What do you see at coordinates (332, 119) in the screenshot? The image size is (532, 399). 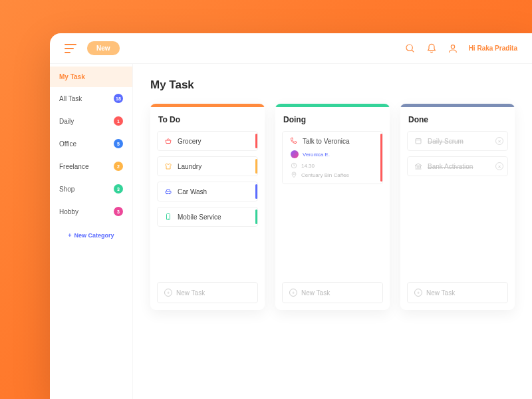 I see `column-title: Doing` at bounding box center [332, 119].